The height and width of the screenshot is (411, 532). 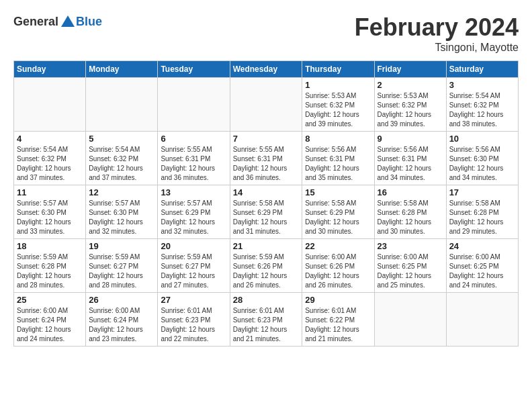 What do you see at coordinates (266, 212) in the screenshot?
I see `calendar-week-row: 11Sunrise: 5:57 AM Sunset: 6:30 PM Dayli…` at bounding box center [266, 212].